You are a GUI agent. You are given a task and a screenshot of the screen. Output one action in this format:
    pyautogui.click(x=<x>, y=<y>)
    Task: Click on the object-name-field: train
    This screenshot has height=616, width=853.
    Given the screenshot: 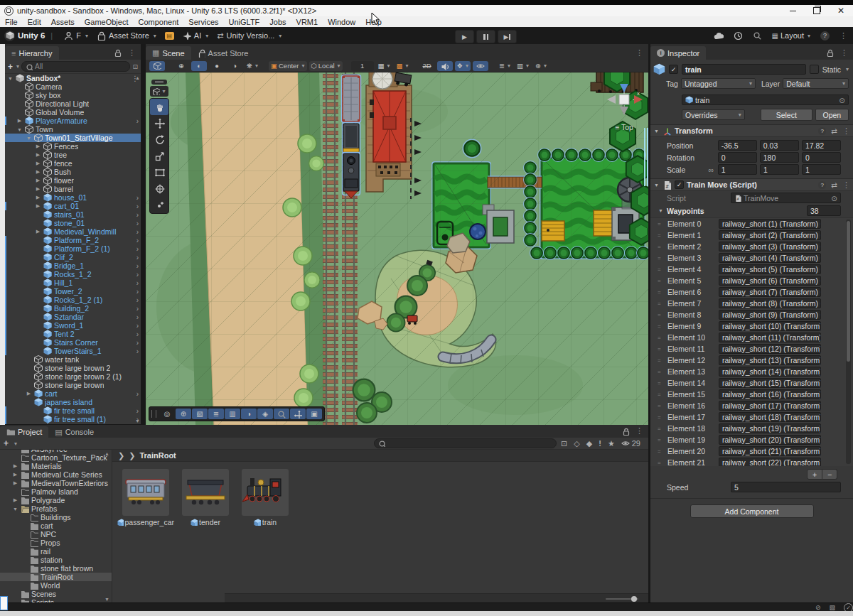 What is the action you would take?
    pyautogui.click(x=744, y=70)
    